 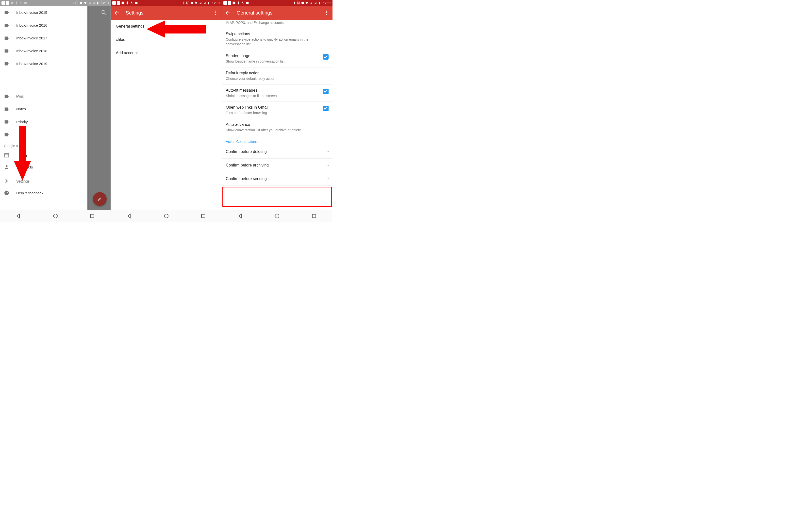 I want to click on label-item: Misc, so click(x=44, y=96).